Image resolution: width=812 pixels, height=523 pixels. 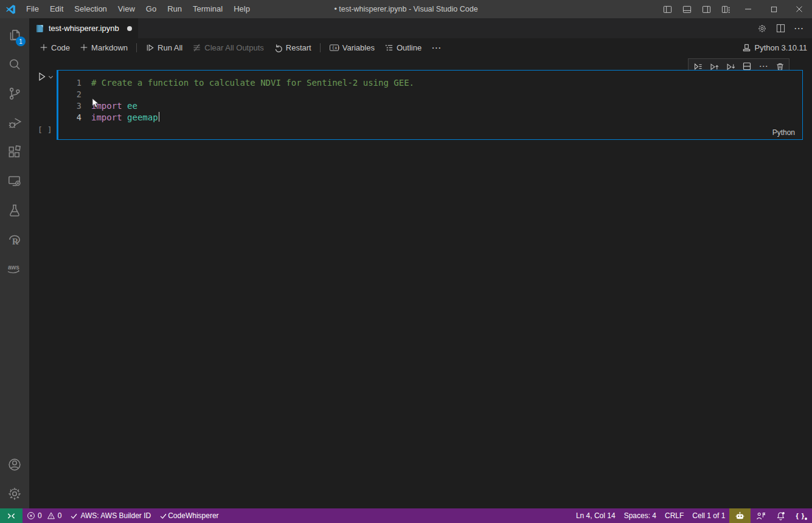 What do you see at coordinates (431, 95) in the screenshot?
I see `code-line-2: 2` at bounding box center [431, 95].